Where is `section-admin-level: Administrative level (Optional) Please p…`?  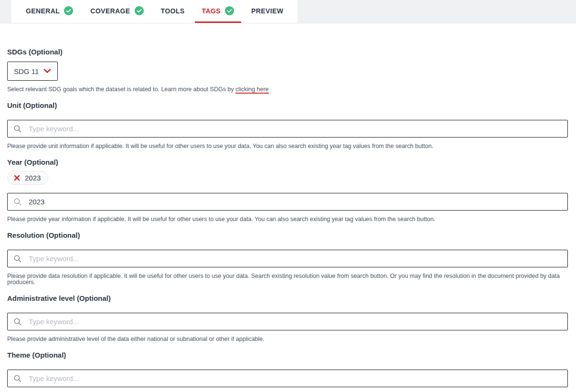
section-admin-level: Administrative level (Optional) Please p… is located at coordinates (288, 318).